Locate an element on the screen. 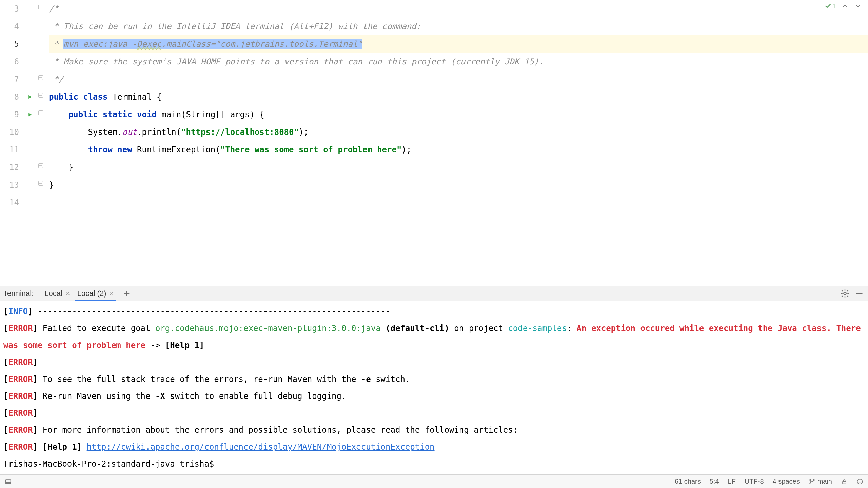  line-number: 3 is located at coordinates (9, 9).